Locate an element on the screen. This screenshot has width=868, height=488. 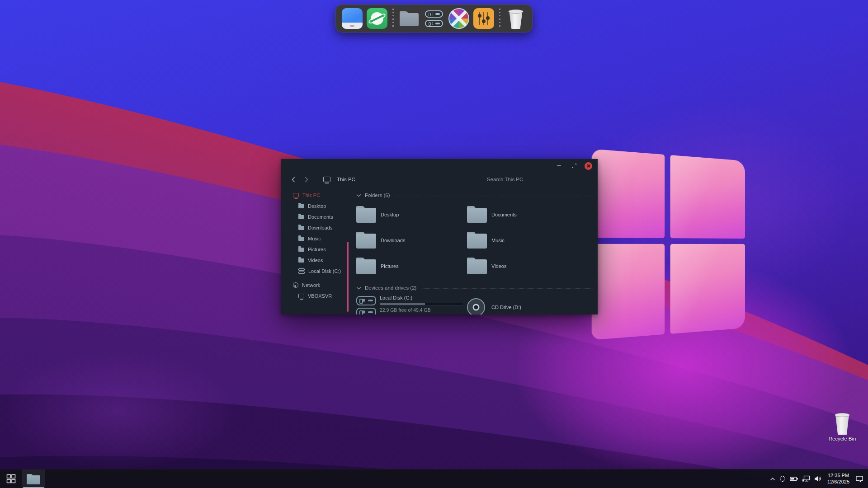
back-icon is located at coordinates (293, 180).